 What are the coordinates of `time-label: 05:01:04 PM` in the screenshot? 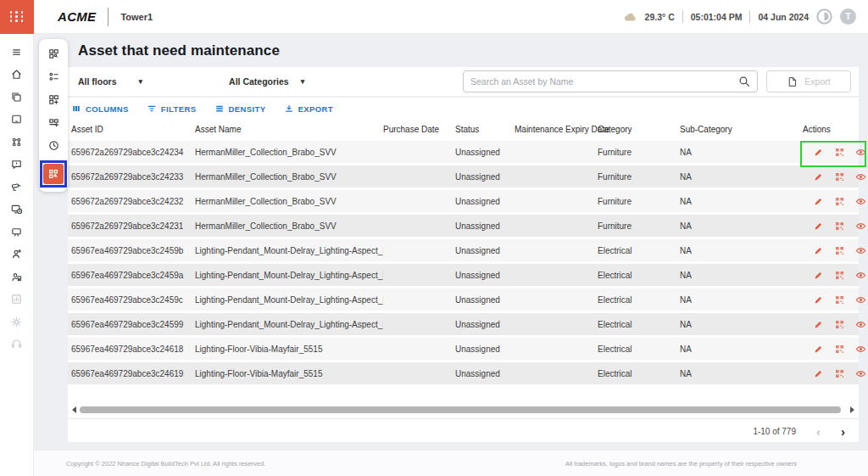 It's located at (717, 17).